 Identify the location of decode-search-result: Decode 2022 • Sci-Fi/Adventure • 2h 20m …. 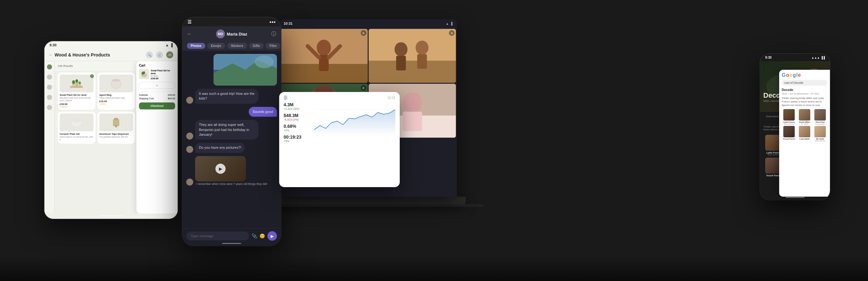
(805, 98).